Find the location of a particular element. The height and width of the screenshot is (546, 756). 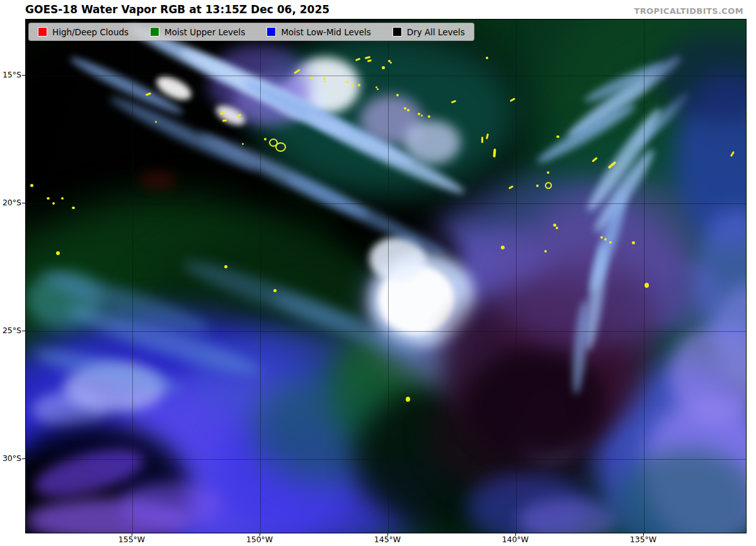

legend-label: Dry All Levels is located at coordinates (436, 32).